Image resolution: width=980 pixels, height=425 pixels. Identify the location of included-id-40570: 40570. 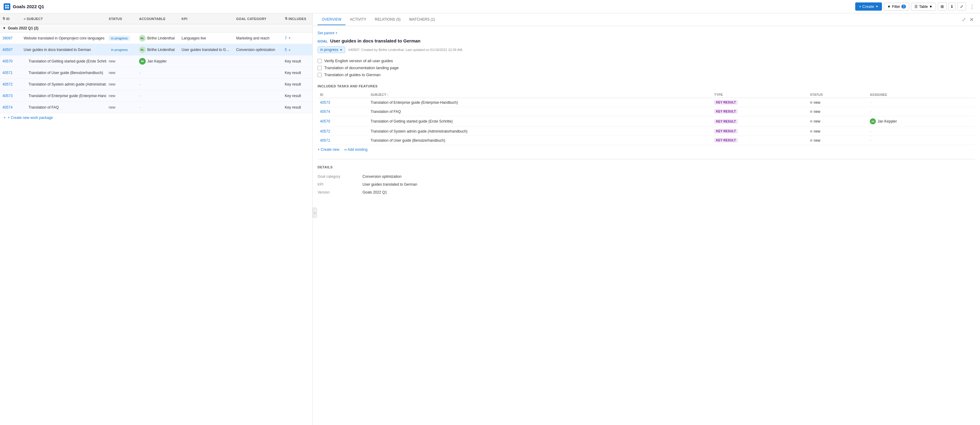
(325, 122).